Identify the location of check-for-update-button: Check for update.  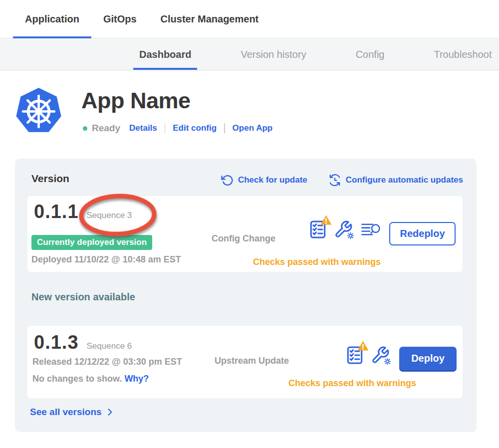
(264, 181).